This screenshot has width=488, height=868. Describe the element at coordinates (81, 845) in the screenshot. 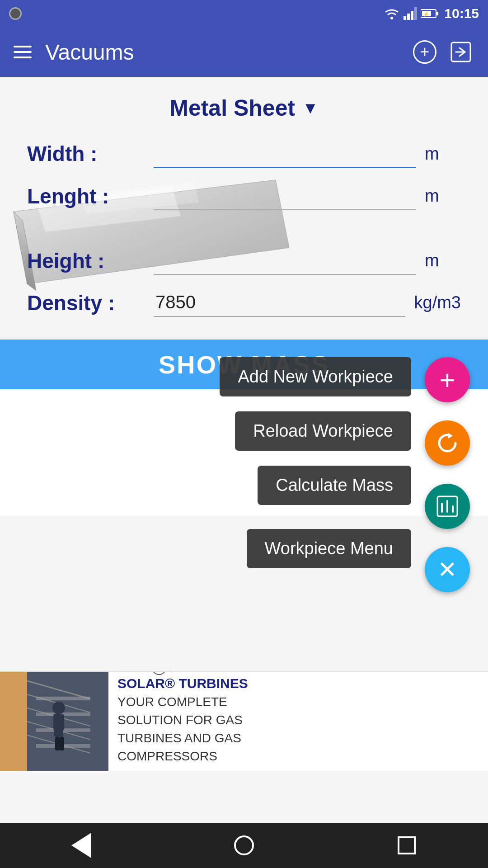

I see `back-button` at that location.